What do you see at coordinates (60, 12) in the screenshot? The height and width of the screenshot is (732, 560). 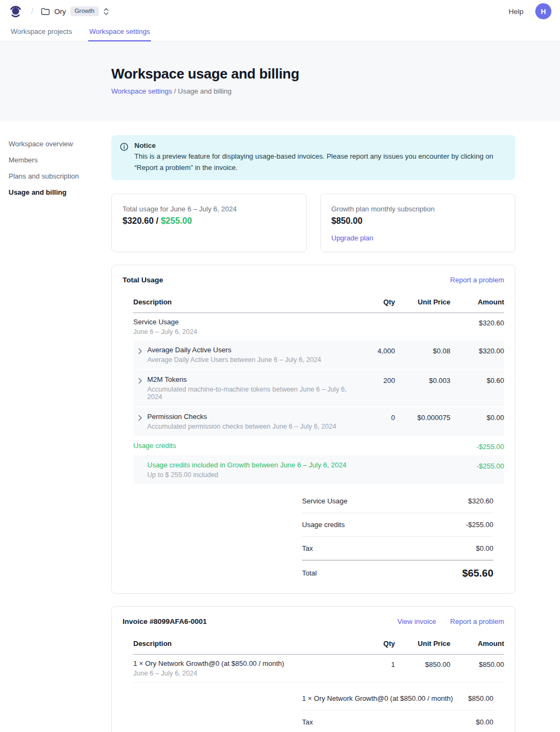 I see `workspace-name: Ory` at bounding box center [60, 12].